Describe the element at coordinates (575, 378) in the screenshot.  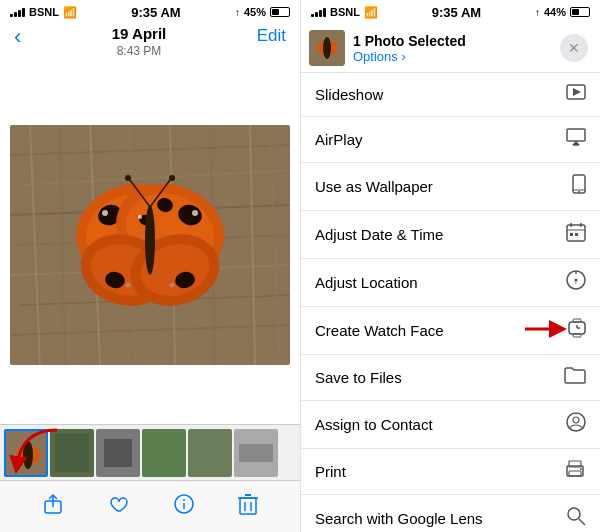
I see `save-files-icon` at that location.